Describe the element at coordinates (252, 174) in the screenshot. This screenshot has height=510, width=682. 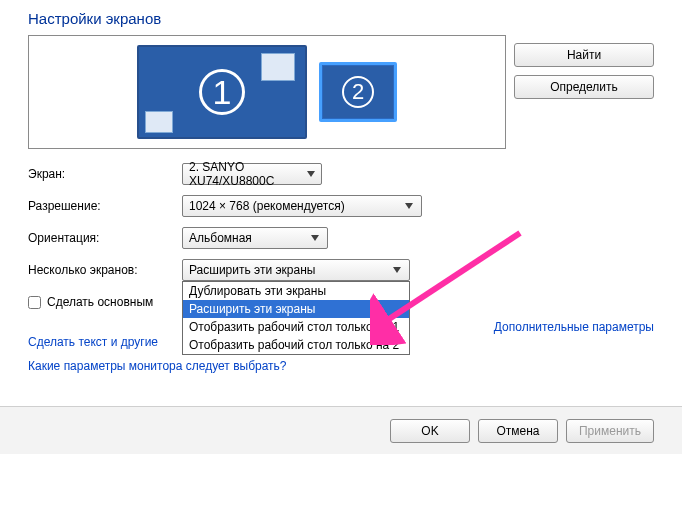
I see `display-dropdown: 2. SANYO XU74/XU8800C` at that location.